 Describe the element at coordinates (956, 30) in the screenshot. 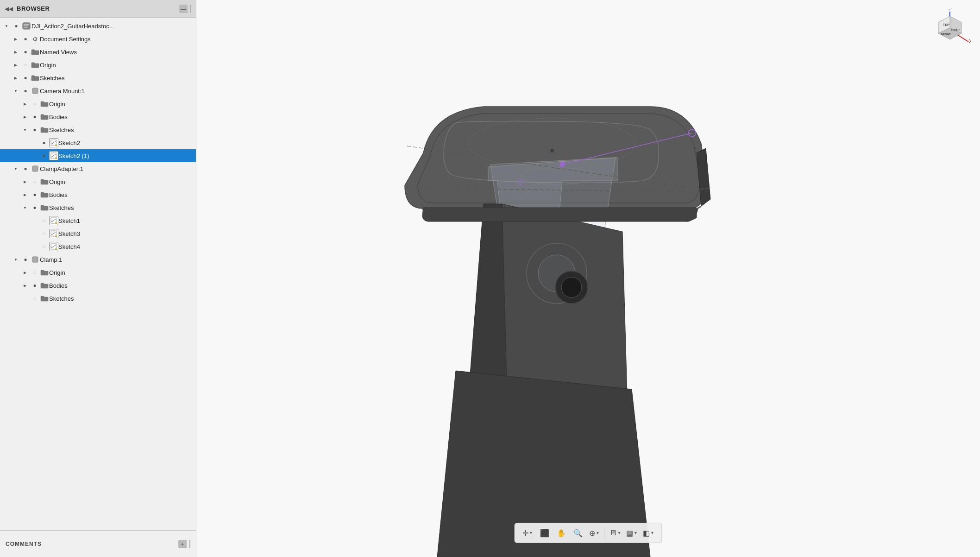

I see `svg-text: RIGHT` at that location.